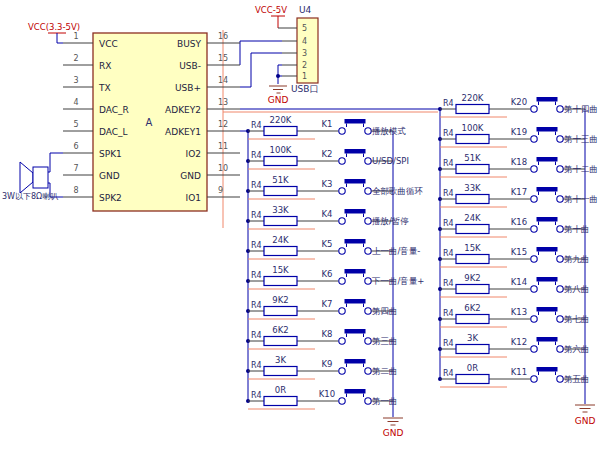 This screenshot has width=604, height=453. Describe the element at coordinates (519, 312) in the screenshot. I see `key-designator: K13` at that location.